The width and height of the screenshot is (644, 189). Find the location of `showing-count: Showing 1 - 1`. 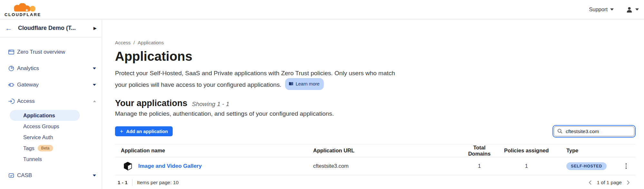

showing-count: Showing 1 - 1 is located at coordinates (211, 104).